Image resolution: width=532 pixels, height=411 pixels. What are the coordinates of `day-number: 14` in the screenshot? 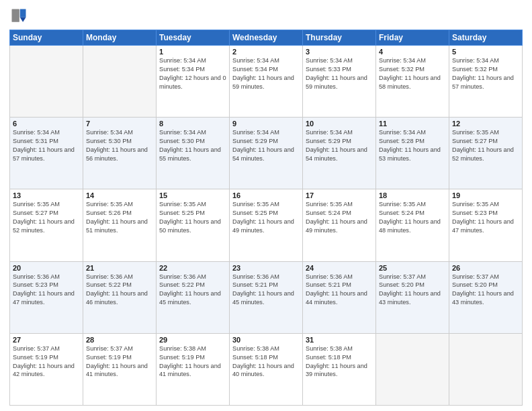 It's located at (120, 195).